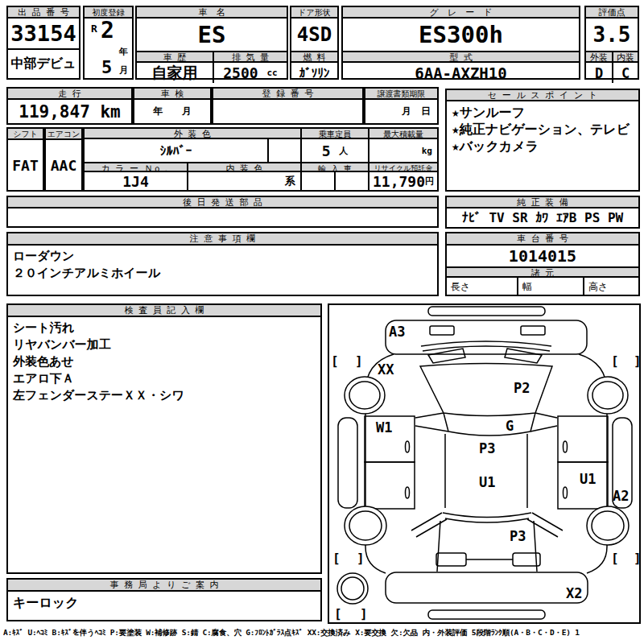 Image resolution: width=644 pixels, height=644 pixels. Describe the element at coordinates (621, 496) in the screenshot. I see `damage-label-a2: A2` at that location.